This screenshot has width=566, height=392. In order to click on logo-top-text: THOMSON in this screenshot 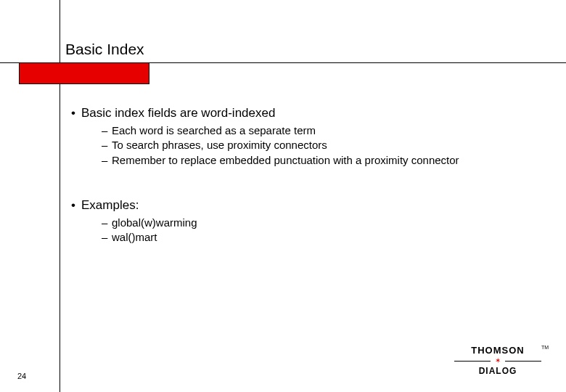, I will do `click(498, 350)`.